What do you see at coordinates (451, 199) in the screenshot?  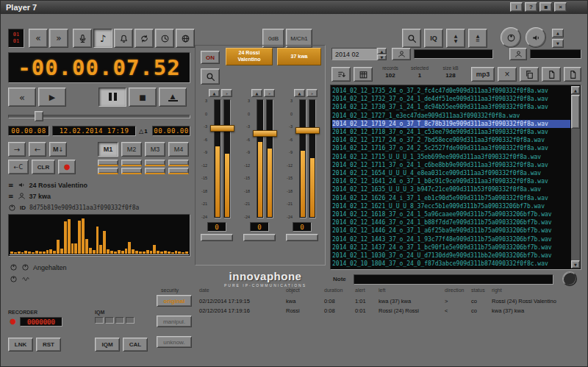 I see `file-row: 2014_02_12_1626_24_i_37_1_eb1c90d5e909d3…` at bounding box center [451, 199].